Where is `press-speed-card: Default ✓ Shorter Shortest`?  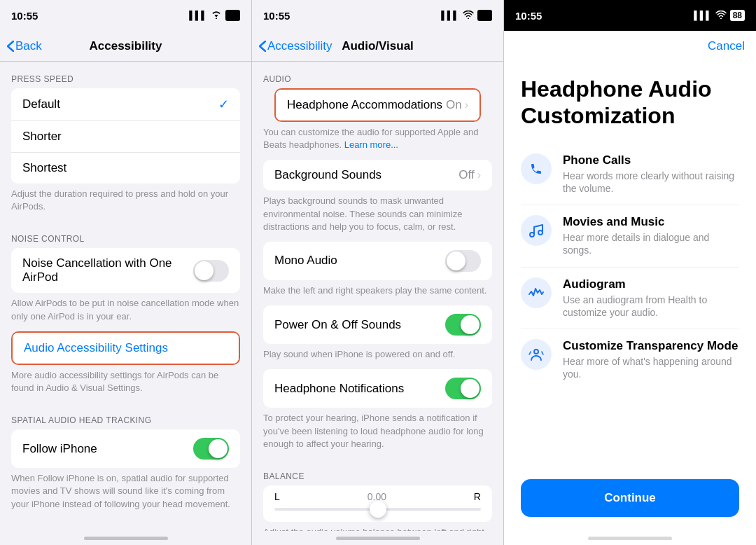
press-speed-card: Default ✓ Shorter Shortest is located at coordinates (126, 136).